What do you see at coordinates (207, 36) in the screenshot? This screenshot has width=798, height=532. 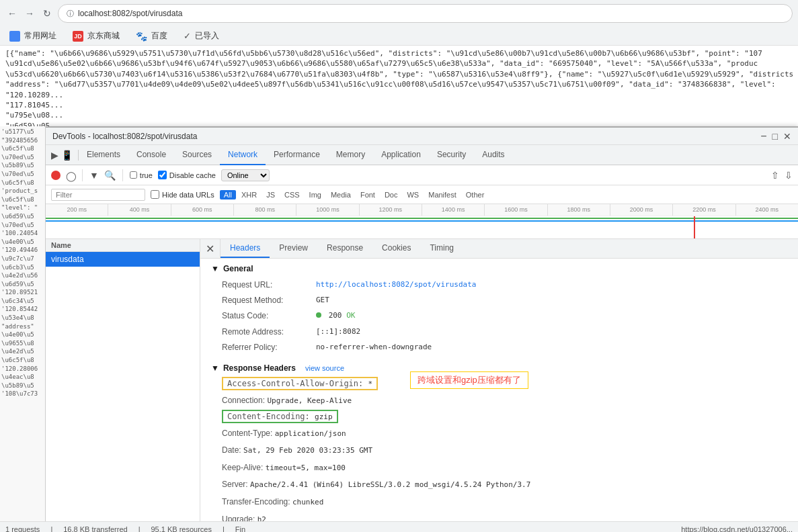 I see `bookmark-label-imported: 已导入` at bounding box center [207, 36].